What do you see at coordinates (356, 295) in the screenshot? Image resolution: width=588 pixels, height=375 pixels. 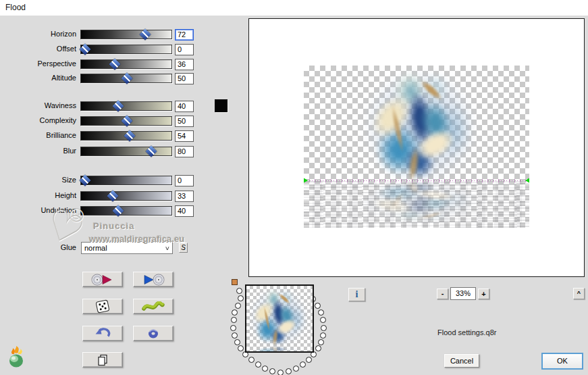 I see `info-button: i` at bounding box center [356, 295].